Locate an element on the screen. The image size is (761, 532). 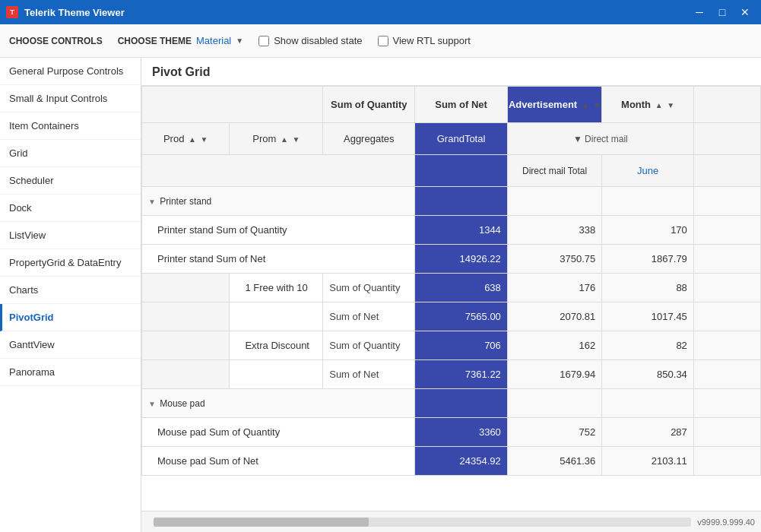
month-header: Month ▲ ▼ is located at coordinates (648, 105).